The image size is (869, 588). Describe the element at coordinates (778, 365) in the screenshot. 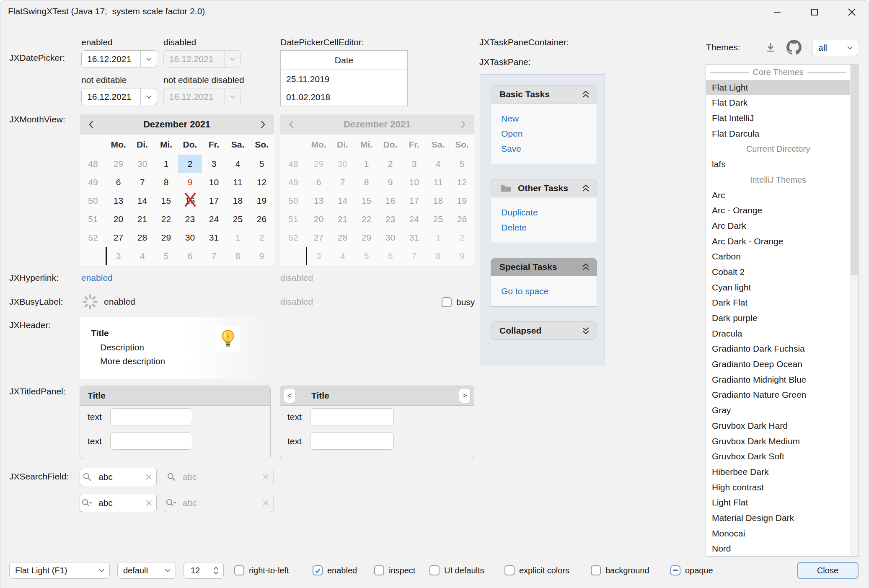

I see `theme-list-item: Gradianto Deep Ocean` at that location.